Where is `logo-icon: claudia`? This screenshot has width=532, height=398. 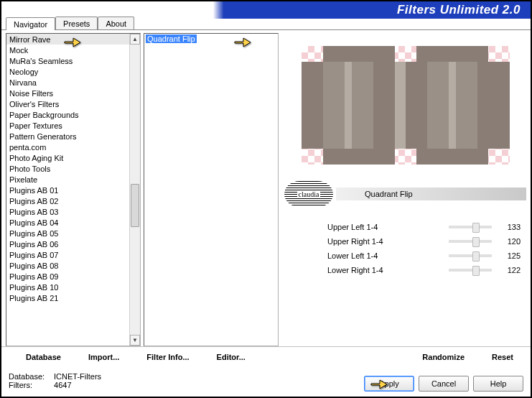
logo-icon: claudia is located at coordinates (309, 194).